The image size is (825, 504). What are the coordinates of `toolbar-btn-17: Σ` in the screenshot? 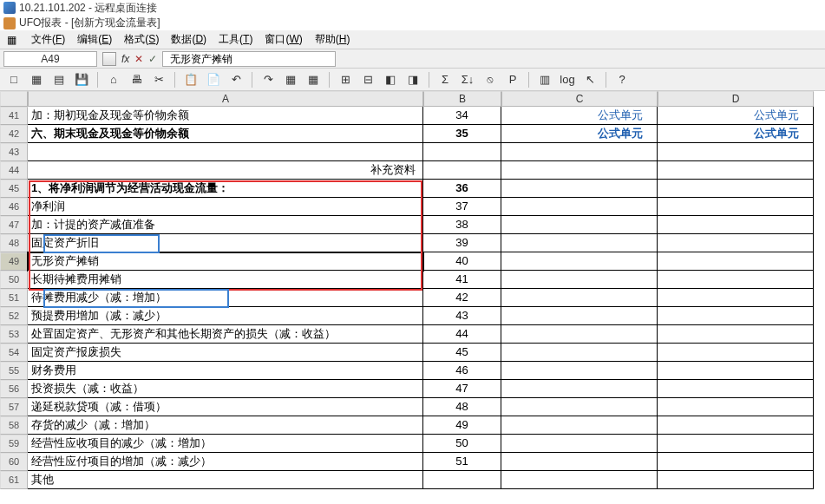 It's located at (445, 80).